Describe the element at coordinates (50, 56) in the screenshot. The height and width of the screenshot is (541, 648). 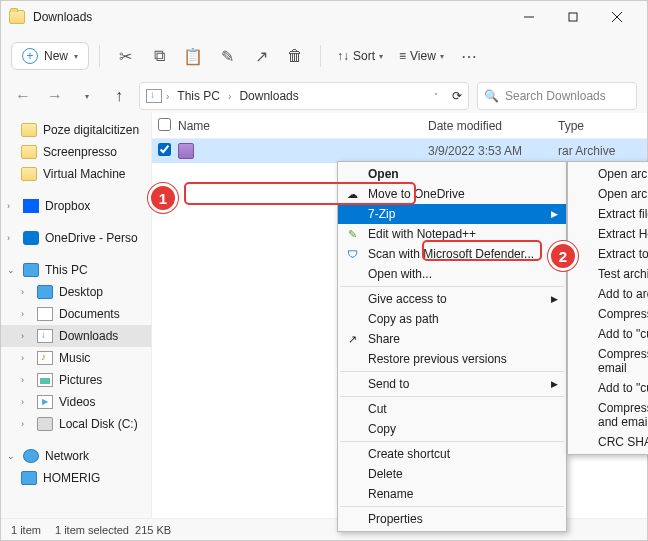
I see `new-button: + New ▾` at that location.